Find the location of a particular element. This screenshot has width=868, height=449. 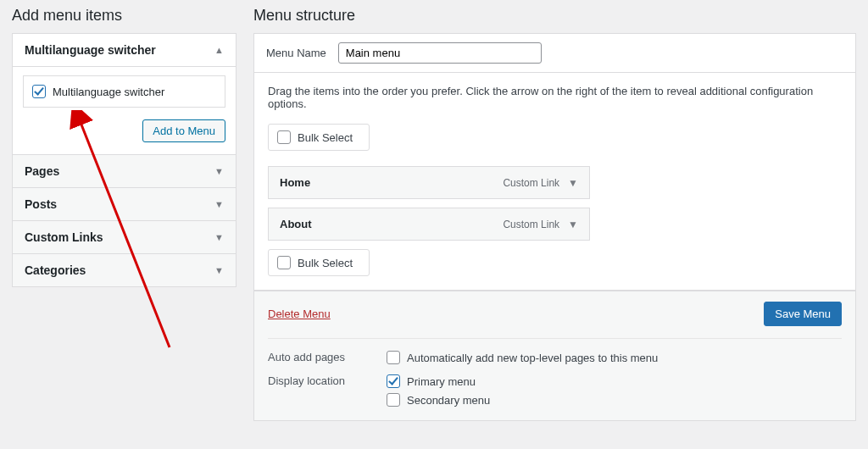

secondary-menu-checkbox is located at coordinates (393, 400).